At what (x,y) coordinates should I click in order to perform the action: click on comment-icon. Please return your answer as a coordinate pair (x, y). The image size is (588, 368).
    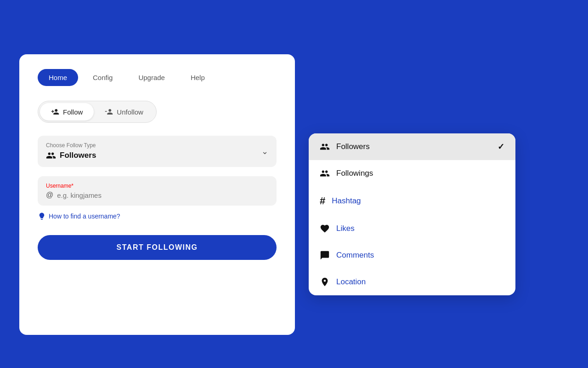
    Looking at the image, I should click on (325, 255).